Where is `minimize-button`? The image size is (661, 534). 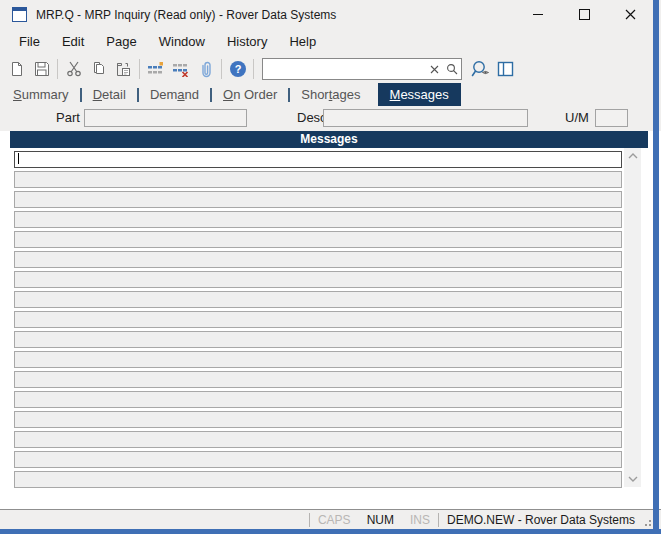 minimize-button is located at coordinates (538, 14).